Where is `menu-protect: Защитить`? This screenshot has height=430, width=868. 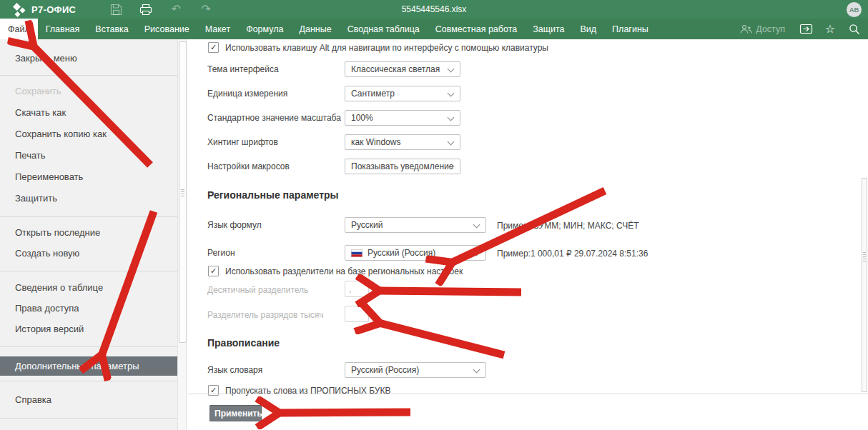
menu-protect: Защитить is located at coordinates (89, 199).